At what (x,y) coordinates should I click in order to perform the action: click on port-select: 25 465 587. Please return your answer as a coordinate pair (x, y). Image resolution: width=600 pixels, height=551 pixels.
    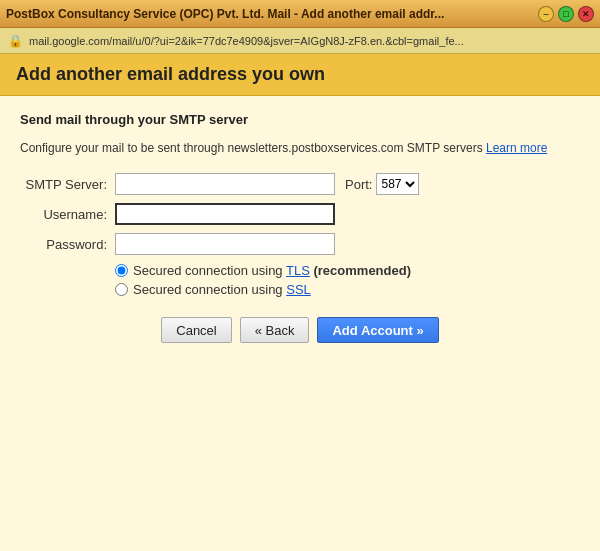
    Looking at the image, I should click on (398, 184).